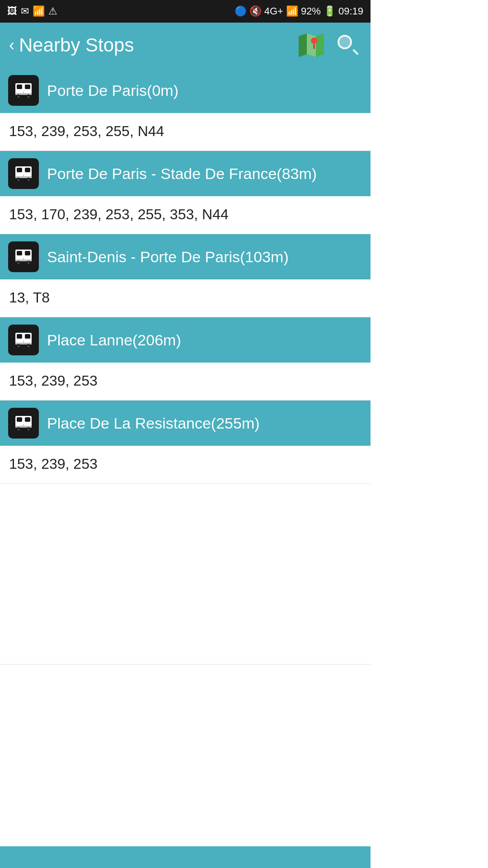 This screenshot has height=868, width=488. What do you see at coordinates (185, 423) in the screenshot?
I see `stop-header: Place De La Resistance(255m)` at bounding box center [185, 423].